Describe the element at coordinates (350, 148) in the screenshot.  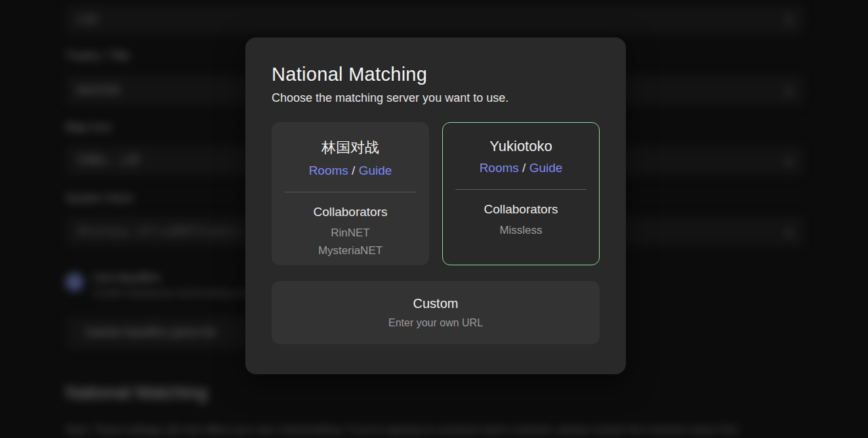
I see `server-name: 林国对战` at that location.